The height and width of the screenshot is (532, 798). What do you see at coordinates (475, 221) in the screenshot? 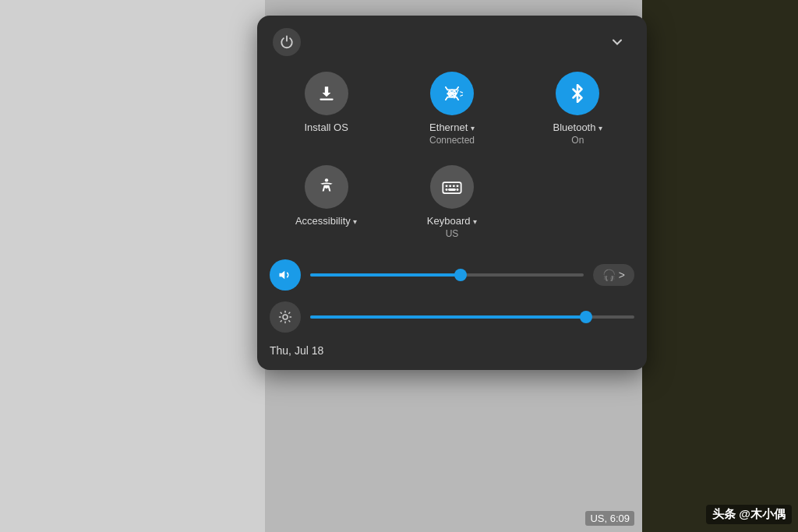
I see `keyboard-arrow: ▾` at bounding box center [475, 221].